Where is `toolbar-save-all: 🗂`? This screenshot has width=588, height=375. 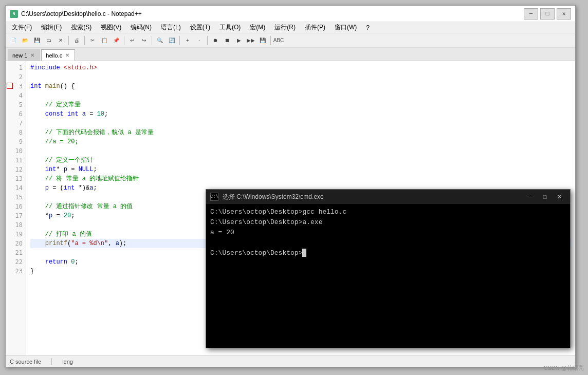
toolbar-save-all: 🗂 is located at coordinates (49, 41).